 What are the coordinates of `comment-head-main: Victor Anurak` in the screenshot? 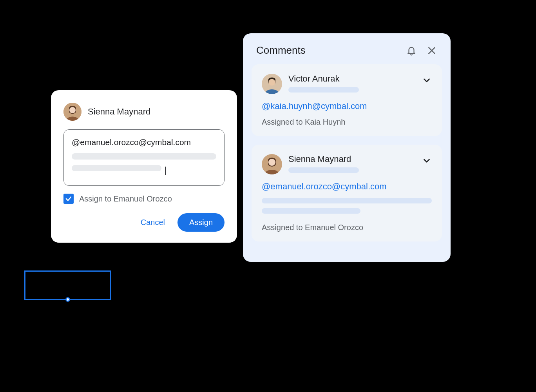 It's located at (352, 83).